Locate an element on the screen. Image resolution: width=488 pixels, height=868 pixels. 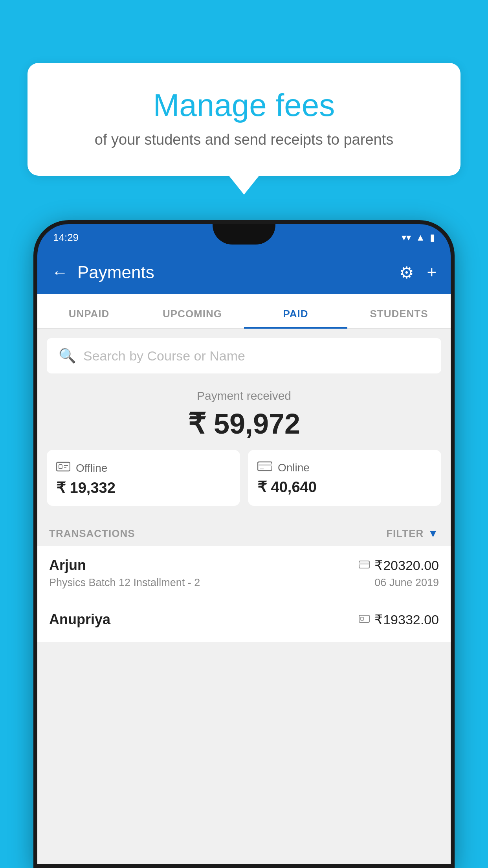
bubble-subtitle: of your students and send receipts to pa… is located at coordinates (244, 140).